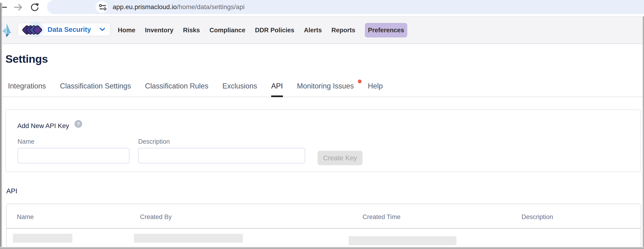  Describe the element at coordinates (69, 29) in the screenshot. I see `app-switcher-label: Data Security` at that location.